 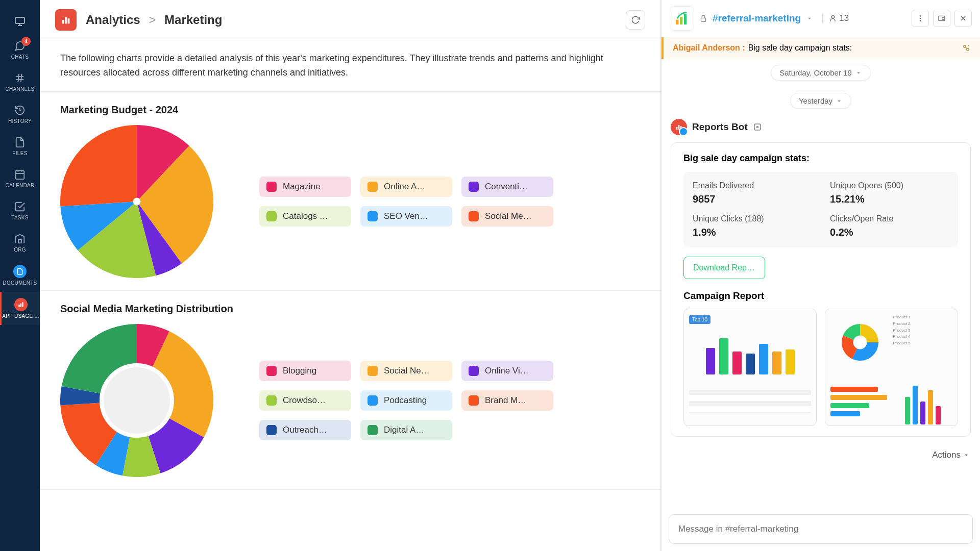 What do you see at coordinates (821, 296) in the screenshot?
I see `report-heading: Campaign Report` at bounding box center [821, 296].